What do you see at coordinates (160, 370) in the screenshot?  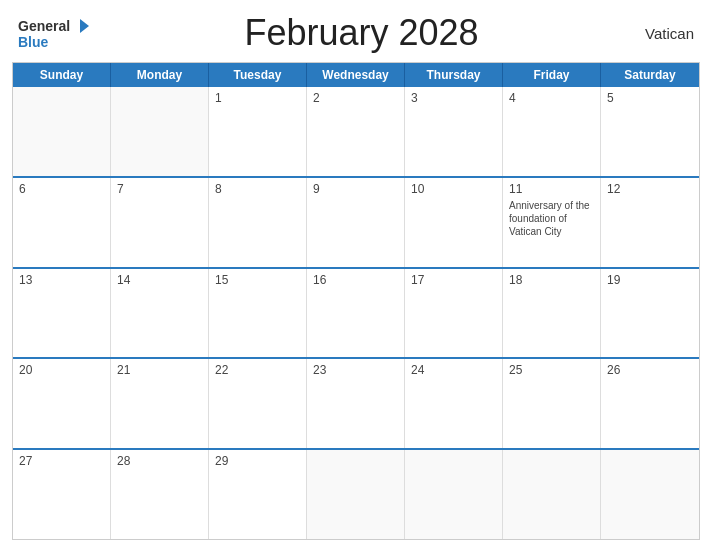 I see `cal-day-number: 21` at bounding box center [160, 370].